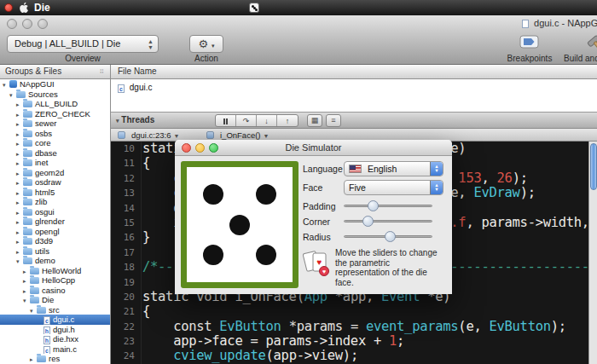 This screenshot has height=364, width=597. What do you see at coordinates (126, 179) in the screenshot?
I see `line-number: 12` at bounding box center [126, 179].